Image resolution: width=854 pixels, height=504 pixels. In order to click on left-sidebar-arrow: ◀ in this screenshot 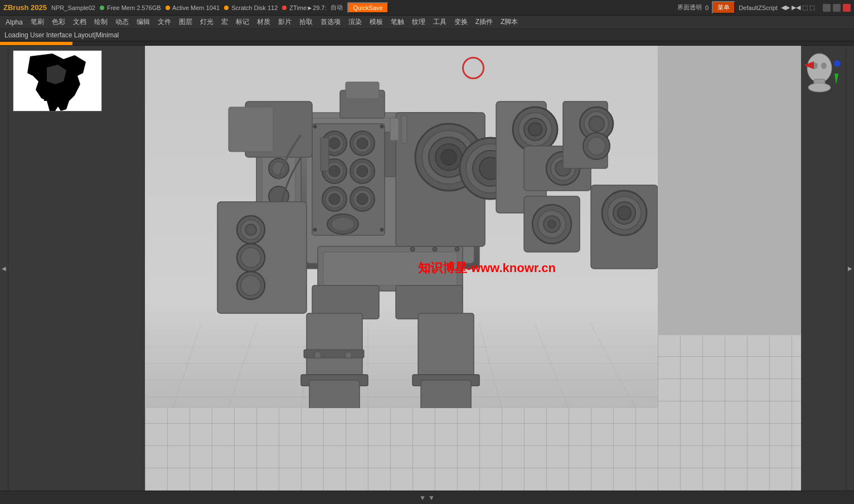, I will do `click(4, 269)`.